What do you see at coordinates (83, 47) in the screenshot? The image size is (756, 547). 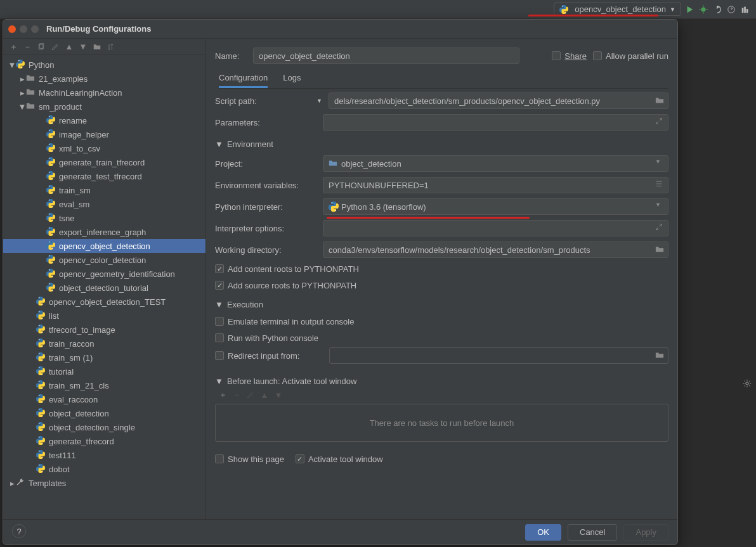 I see `move-down-icon: ▼` at bounding box center [83, 47].